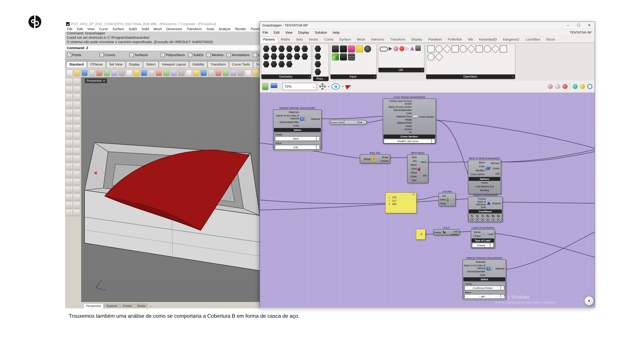 This screenshot has width=644, height=362. What do you see at coordinates (582, 86) in the screenshot?
I see `display-yellow-icon` at bounding box center [582, 86].